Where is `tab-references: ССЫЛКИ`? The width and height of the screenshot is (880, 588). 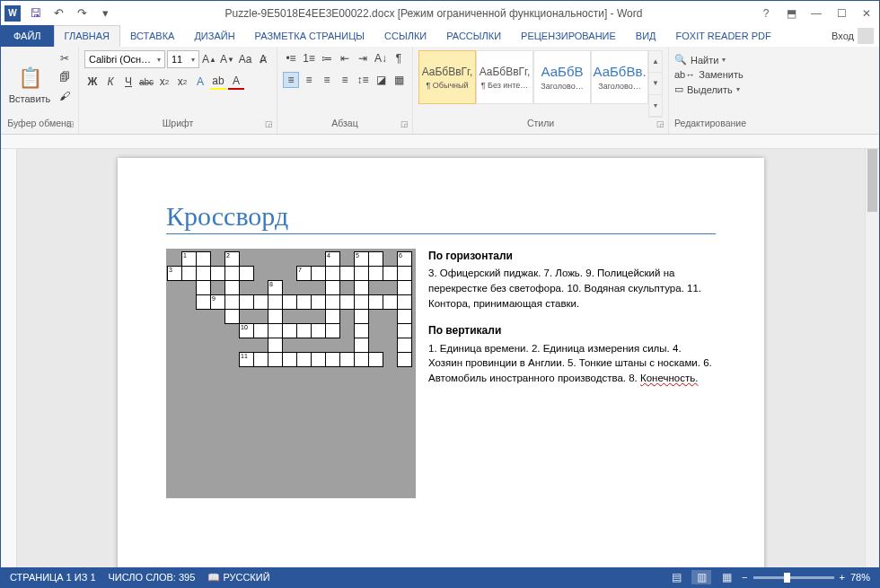
tab-references: ССЫЛКИ is located at coordinates (406, 36).